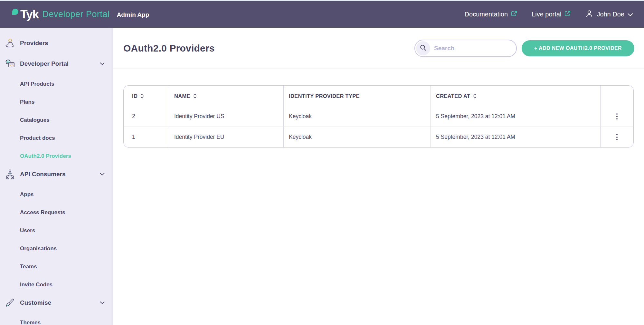 The width and height of the screenshot is (644, 325). I want to click on sidebar-item-label: Teams, so click(28, 267).